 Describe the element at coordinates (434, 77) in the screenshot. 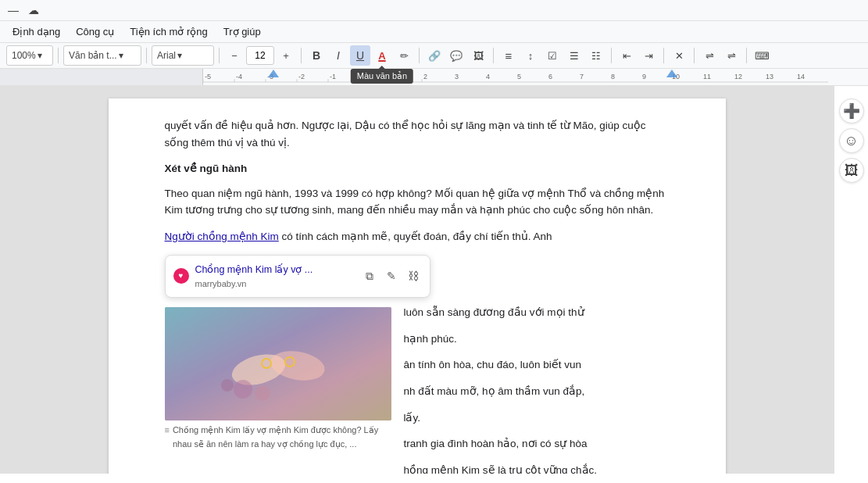

I see `ruler-inner: -5 -4 -3 -2 -1 0 1 2 3 4 5 6 7 8 9 10 11…` at that location.